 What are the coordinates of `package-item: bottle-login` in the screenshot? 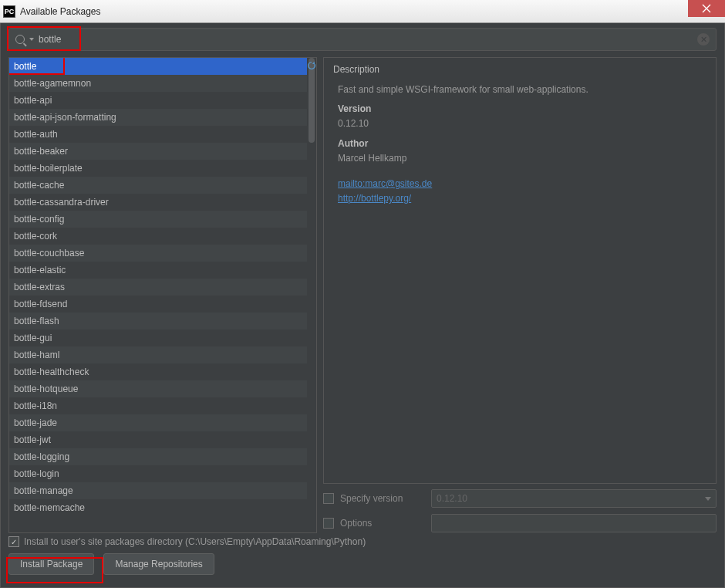 It's located at (158, 474).